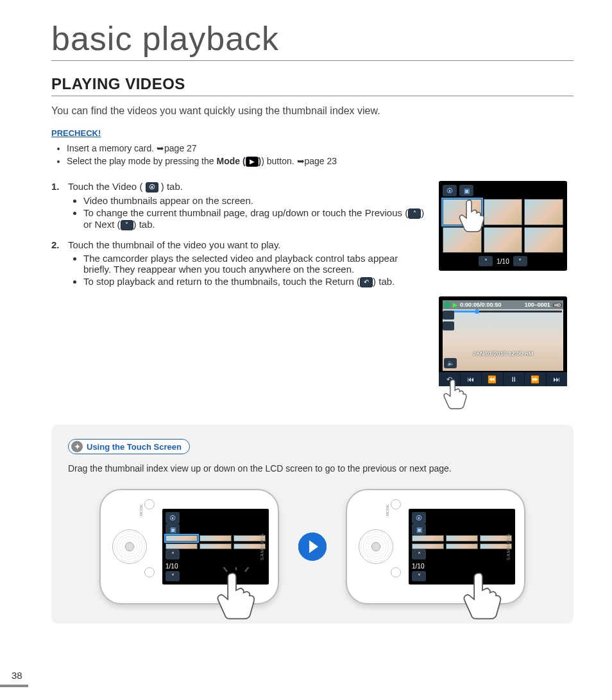 The image size is (612, 700). I want to click on skip-back-button: ⏮, so click(472, 379).